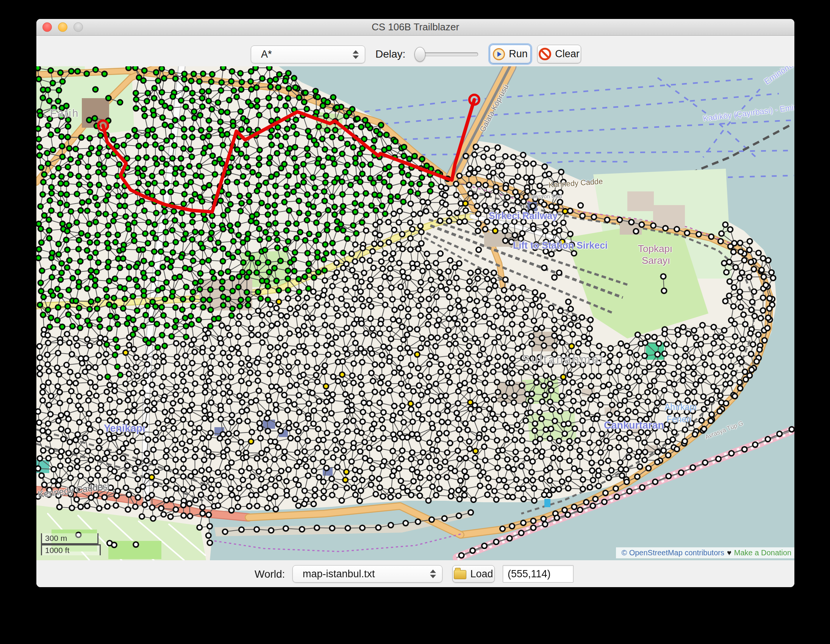 This screenshot has height=644, width=830. Describe the element at coordinates (71, 550) in the screenshot. I see `scale-imperial: 1000 ft` at that location.